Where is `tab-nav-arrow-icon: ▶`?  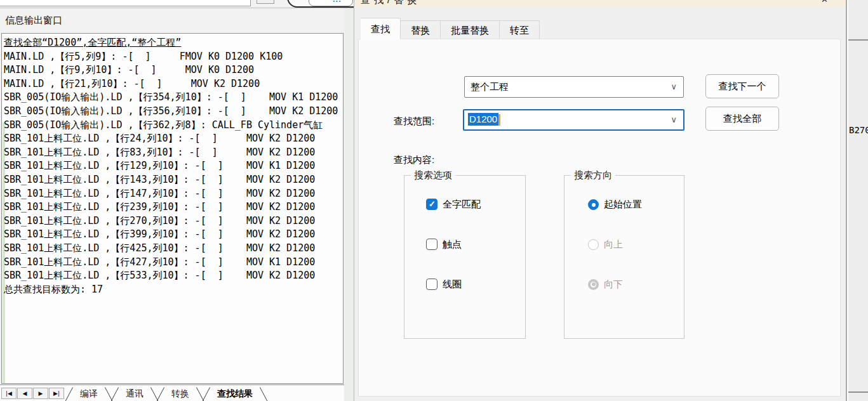 tab-nav-arrow-icon: ▶ is located at coordinates (41, 393).